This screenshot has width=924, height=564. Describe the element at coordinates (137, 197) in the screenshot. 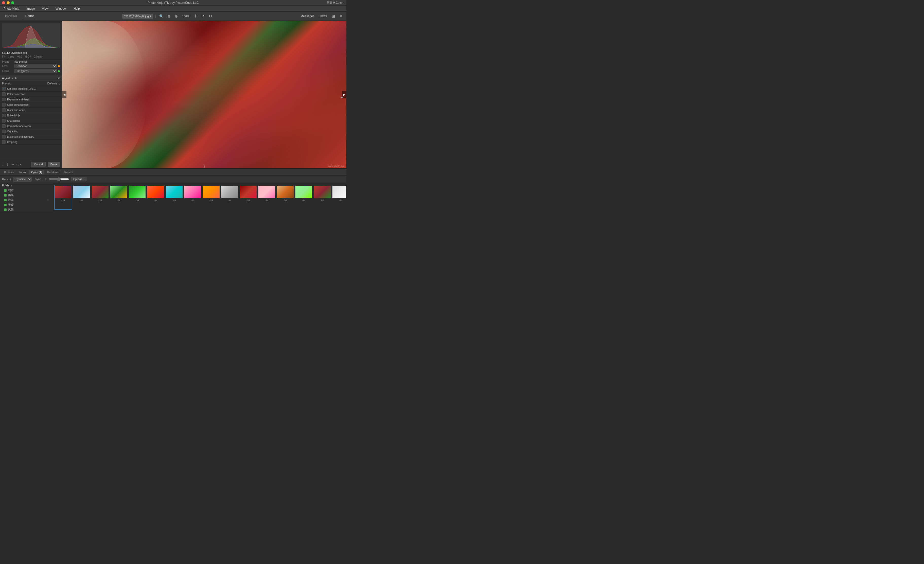

I see `thumbnail-4: .jpg` at that location.